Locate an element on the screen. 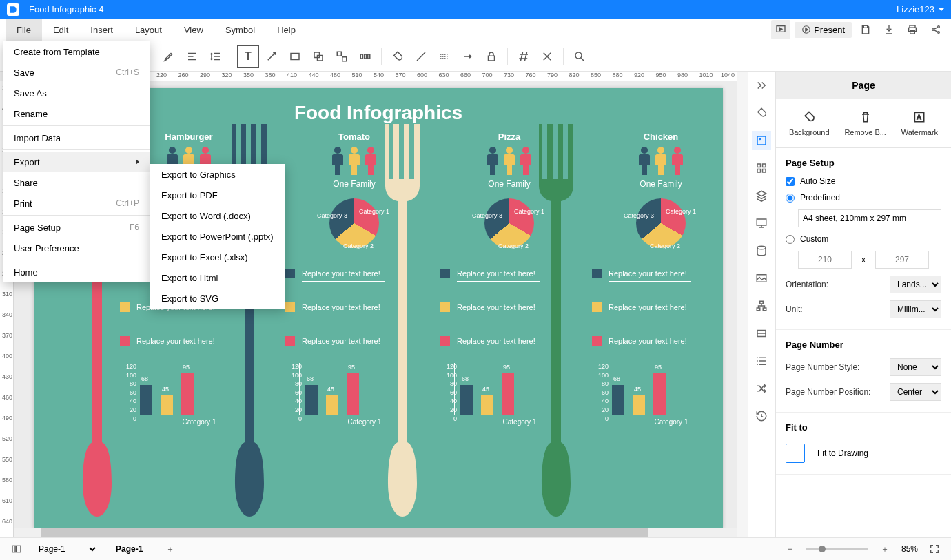  settings-icon is located at coordinates (524, 56).